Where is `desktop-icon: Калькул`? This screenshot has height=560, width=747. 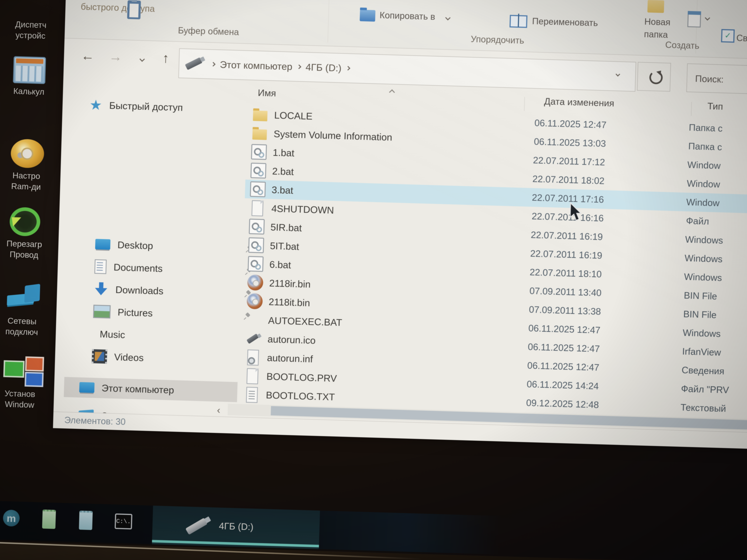 desktop-icon: Калькул is located at coordinates (32, 77).